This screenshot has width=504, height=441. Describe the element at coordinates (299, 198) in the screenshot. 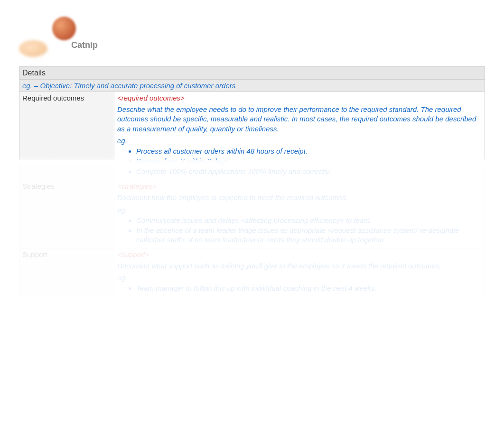

I see `desc-strategies: Document how the employee is expected to…` at that location.